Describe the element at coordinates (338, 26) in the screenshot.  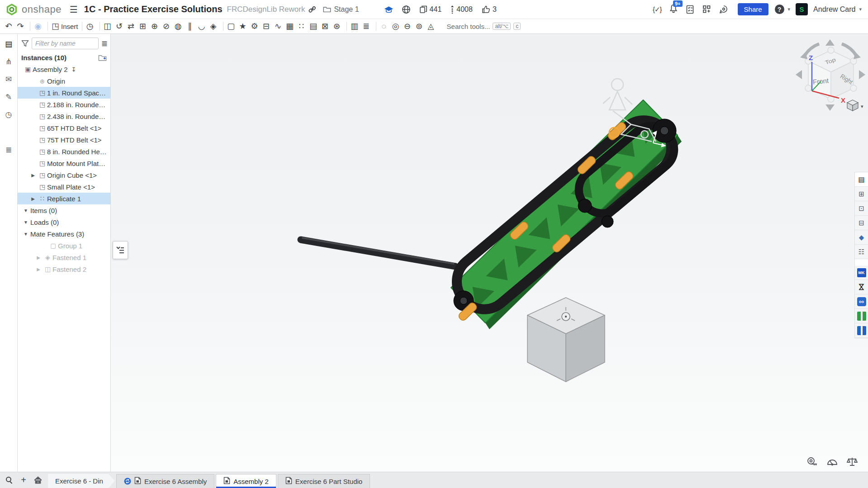
I see `circular-pattern-icon: ⊛` at that location.